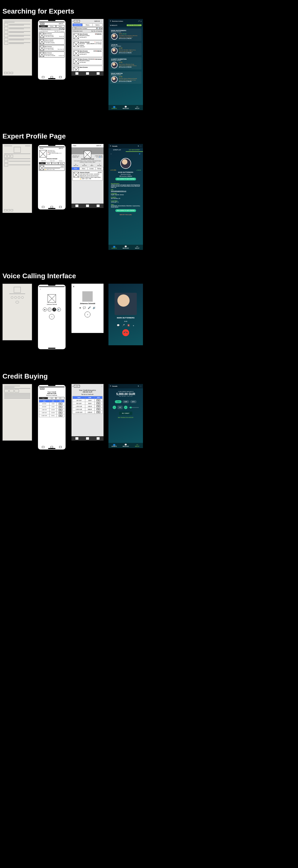 The image size is (298, 868). What do you see at coordinates (126, 215) in the screenshot?
I see `report-link: REPORT THIS GURU` at bounding box center [126, 215].